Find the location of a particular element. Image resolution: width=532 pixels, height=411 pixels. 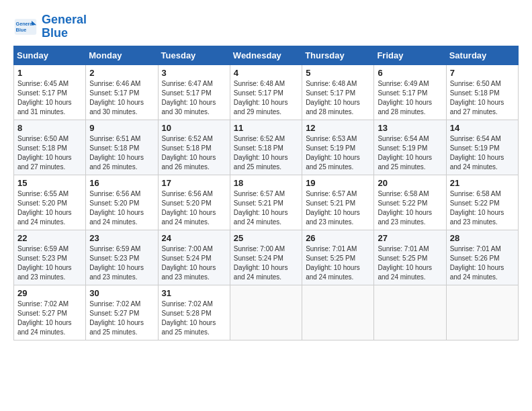

calendar-cell: 27Sunrise: 7:01 AM Sunset: 5:25 PM Dayli… is located at coordinates (410, 257).